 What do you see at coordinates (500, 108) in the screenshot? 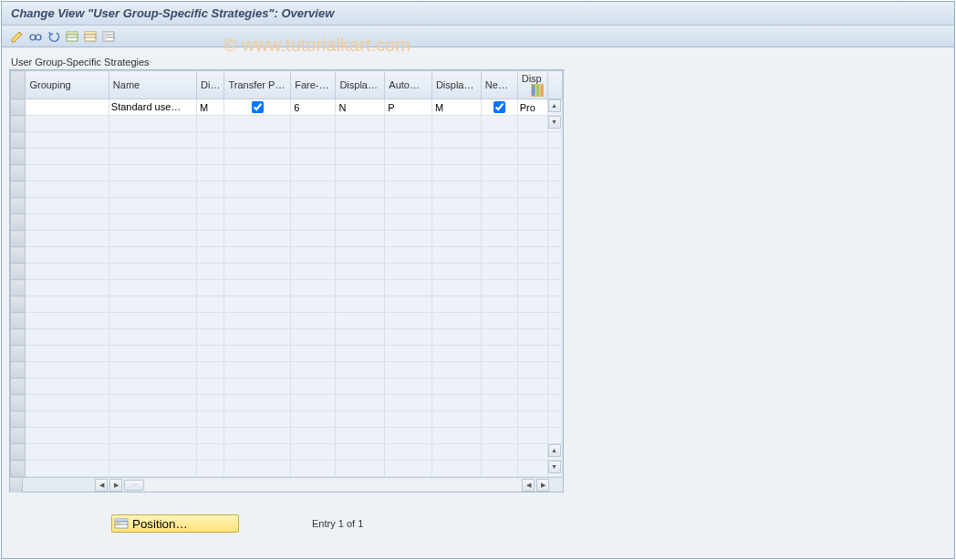
I see `neg-checkbox` at bounding box center [500, 108].